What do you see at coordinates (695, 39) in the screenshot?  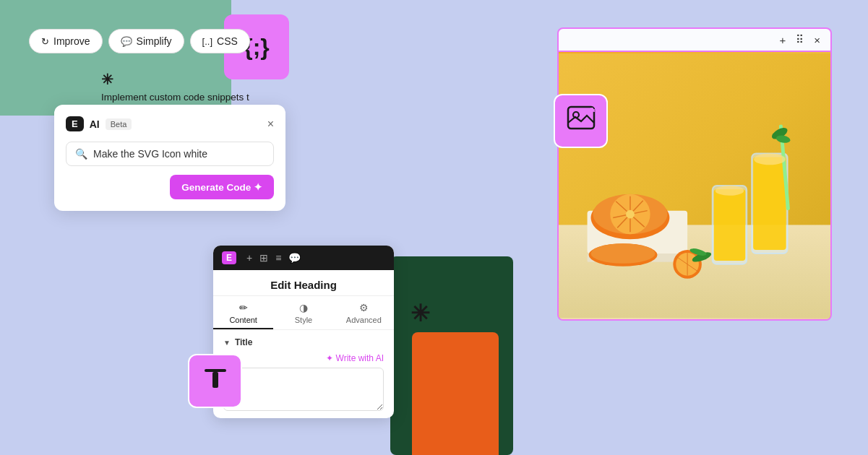 I see `image-panel-toolbar: + ⠿ ×` at bounding box center [695, 39].